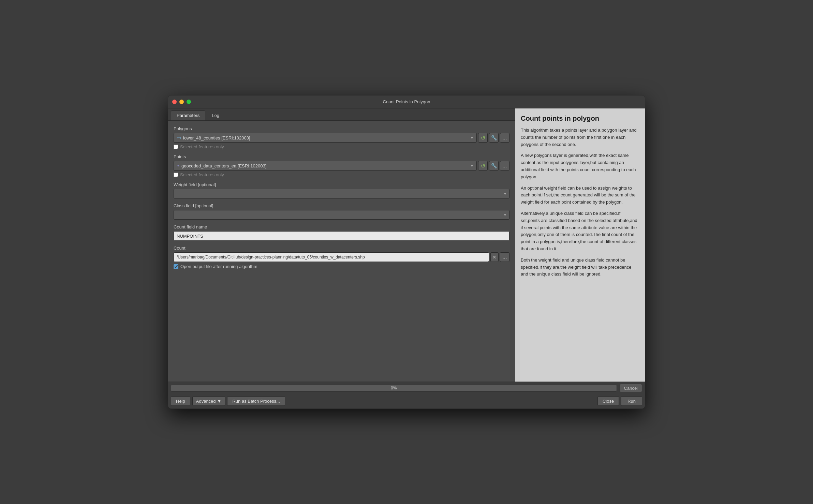 The image size is (813, 504). I want to click on action-right-buttons: Close Run, so click(620, 401).